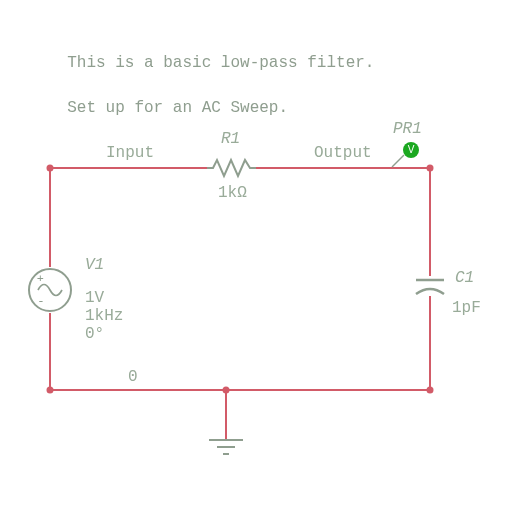  I want to click on capacitor-name: C1, so click(464, 278).